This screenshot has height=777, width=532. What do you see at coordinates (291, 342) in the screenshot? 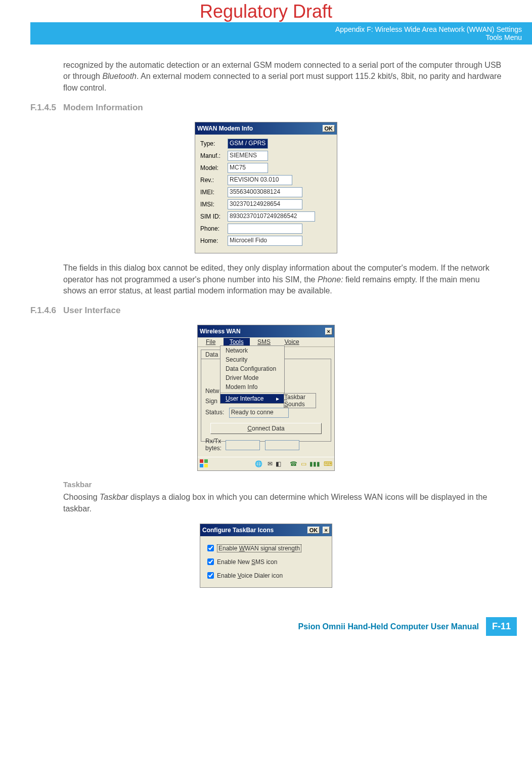
I see `menu-voice: Voice` at bounding box center [291, 342].